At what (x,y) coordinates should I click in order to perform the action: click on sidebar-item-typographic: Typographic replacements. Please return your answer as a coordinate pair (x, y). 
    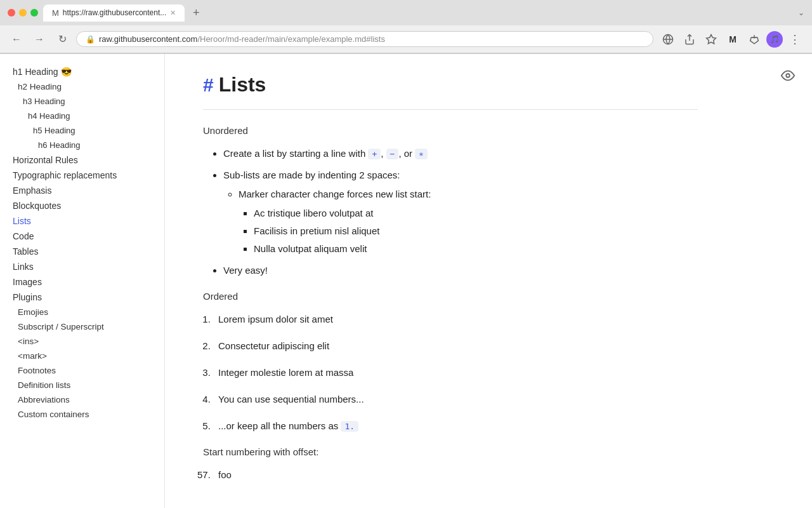
    Looking at the image, I should click on (82, 175).